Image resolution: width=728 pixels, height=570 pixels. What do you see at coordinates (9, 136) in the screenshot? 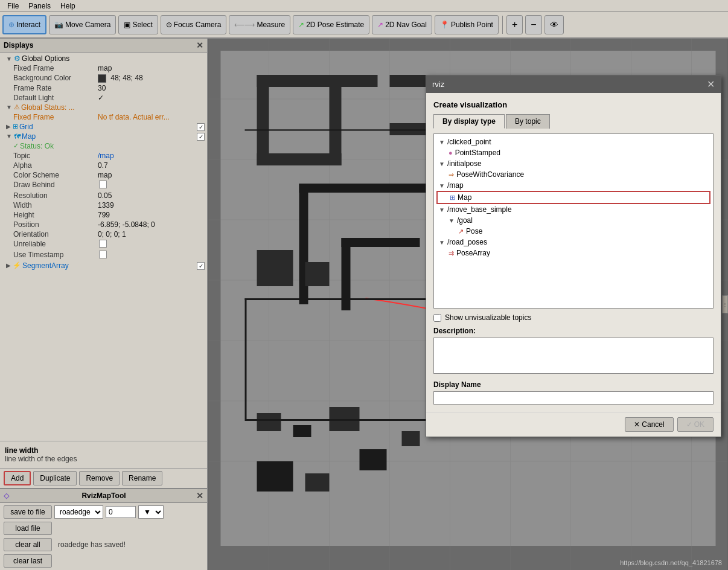
I see `map-expand: ▼` at bounding box center [9, 136].